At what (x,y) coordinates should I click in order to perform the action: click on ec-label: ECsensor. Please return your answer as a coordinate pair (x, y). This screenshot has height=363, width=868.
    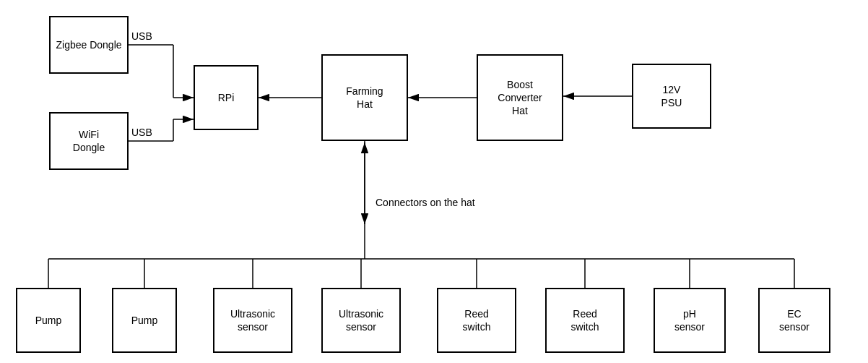
    Looking at the image, I should click on (794, 320).